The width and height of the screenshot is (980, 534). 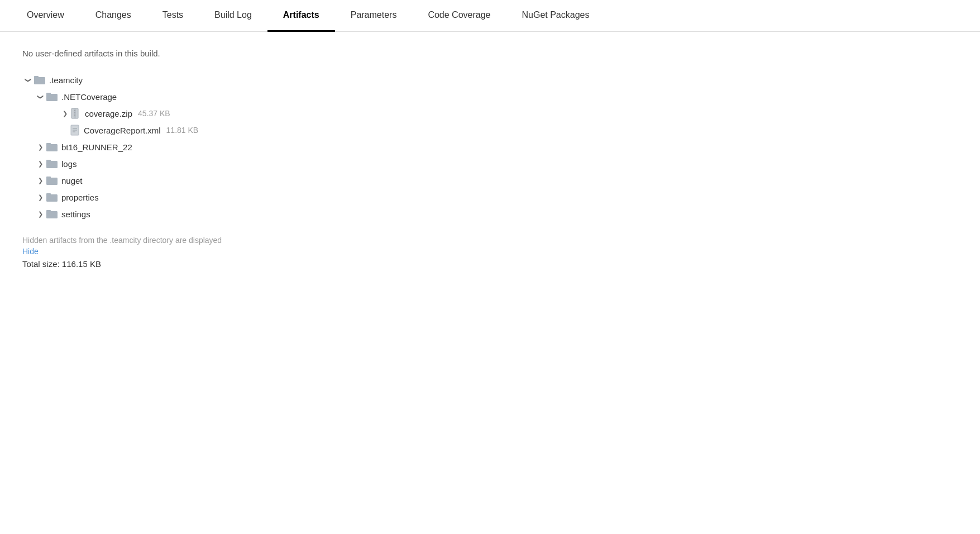 What do you see at coordinates (154, 113) in the screenshot?
I see `coverage-zip-size: 45.37 KB` at bounding box center [154, 113].